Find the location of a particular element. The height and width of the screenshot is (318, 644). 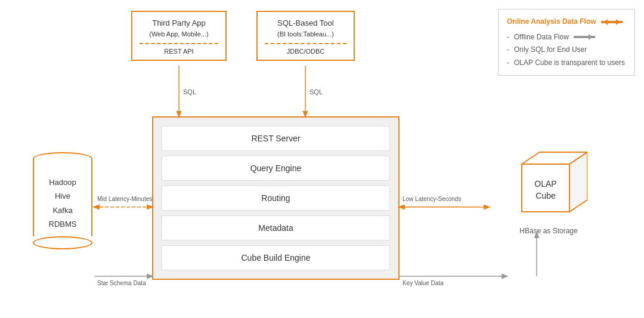

legend-olap-row: - OLAP Cube is transparent to users is located at coordinates (566, 63).